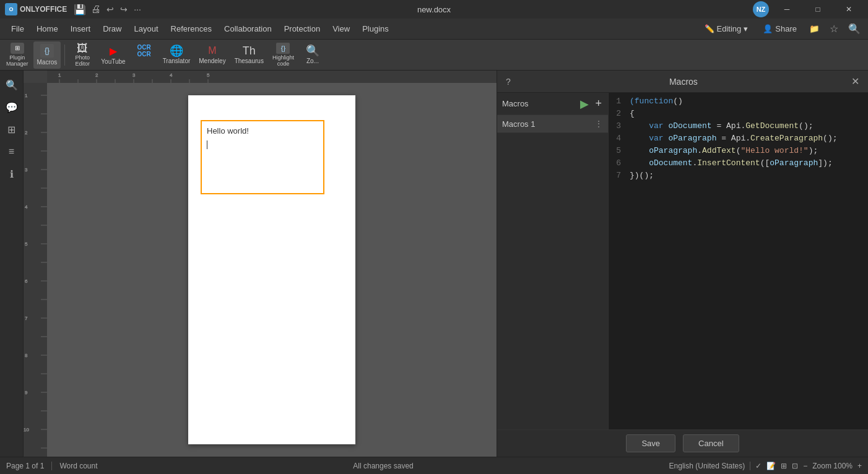  What do you see at coordinates (549, 124) in the screenshot?
I see `macros-item-1-label: Macros 1` at bounding box center [549, 124].